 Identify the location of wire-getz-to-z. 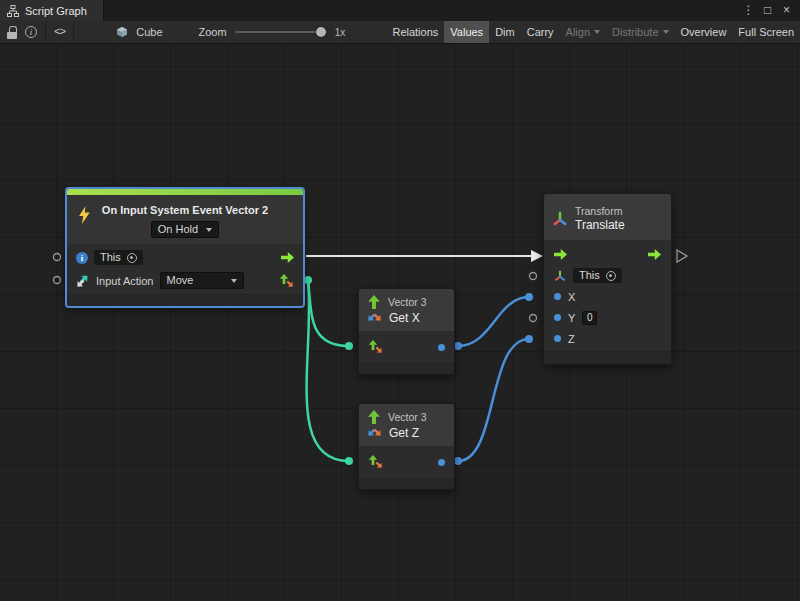
(494, 400).